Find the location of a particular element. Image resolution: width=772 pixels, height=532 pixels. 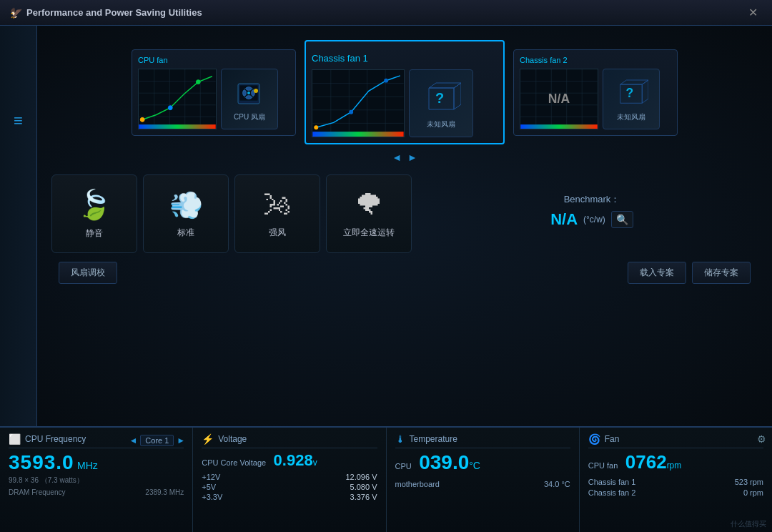

fan-card-chassis1: Chassis fan 1 is located at coordinates (405, 92).